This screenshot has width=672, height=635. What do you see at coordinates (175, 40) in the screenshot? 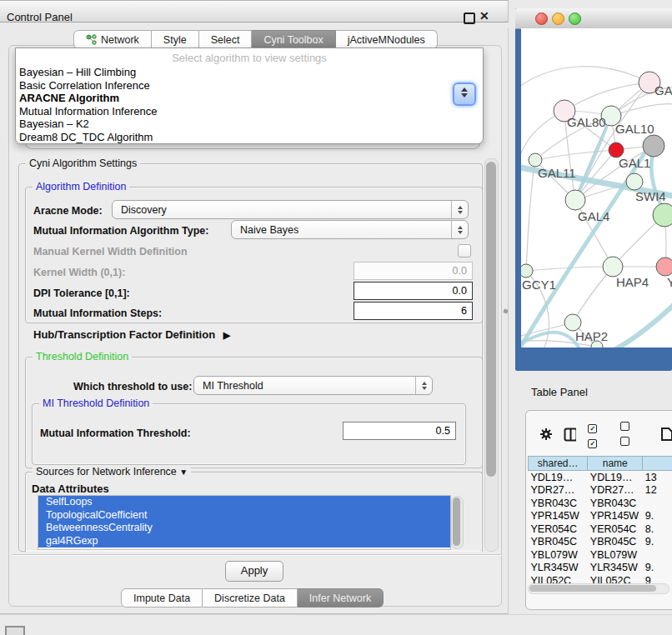
I see `tab-style-label: Style` at bounding box center [175, 40].